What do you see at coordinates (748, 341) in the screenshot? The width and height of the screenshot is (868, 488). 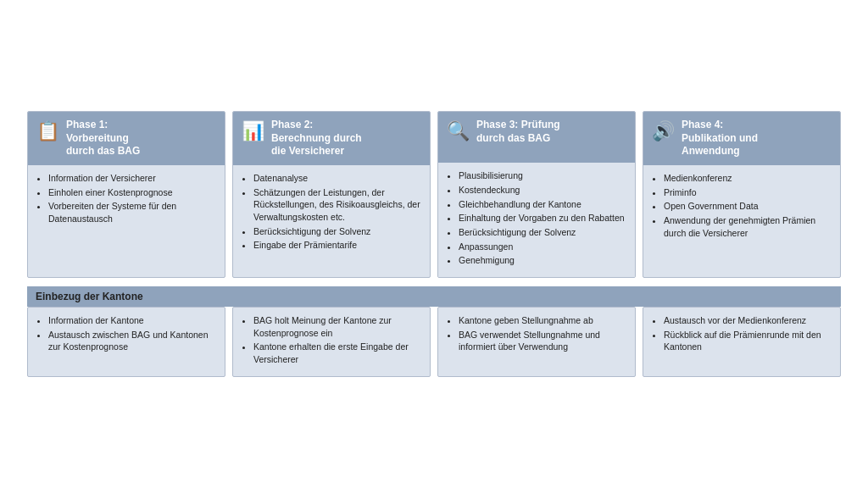 I see `list-item: Rückblick auf die Prämienrunde mit den K…` at bounding box center [748, 341].